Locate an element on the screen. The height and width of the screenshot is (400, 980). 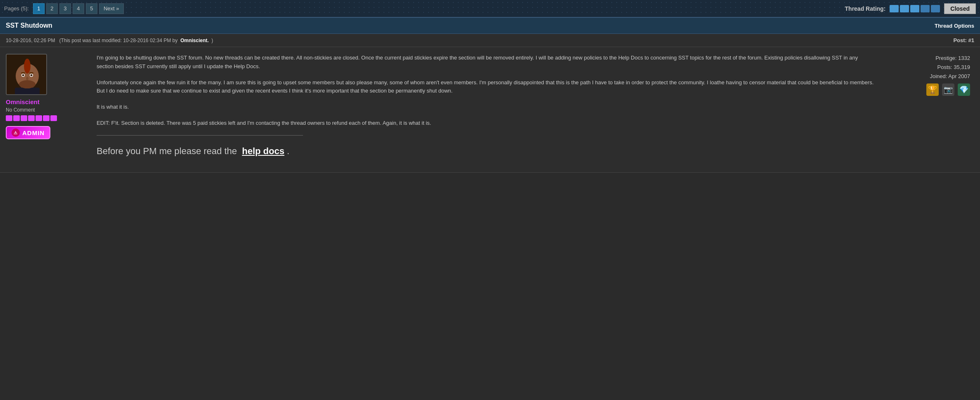
page-2-btn: 2 is located at coordinates (52, 9).